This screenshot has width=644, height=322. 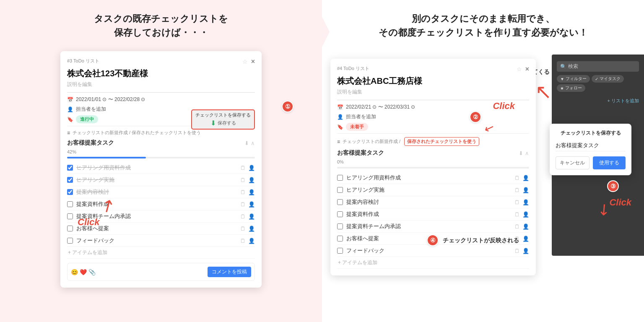 I want to click on right-checklist-saved-link: 保存されたチェックリストを使う, so click(x=442, y=142).